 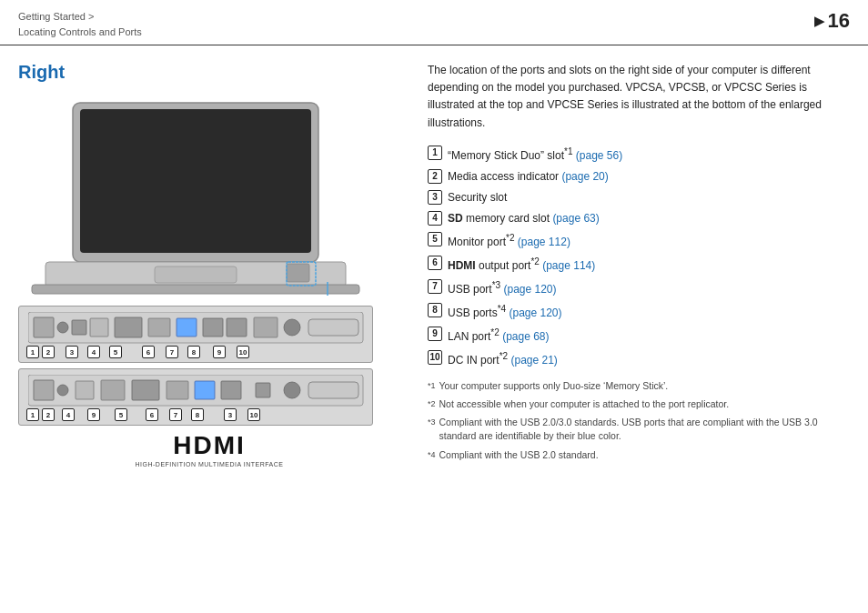 What do you see at coordinates (639, 311) in the screenshot?
I see `list-item: 8 USB ports*4 (page 120)` at bounding box center [639, 311].